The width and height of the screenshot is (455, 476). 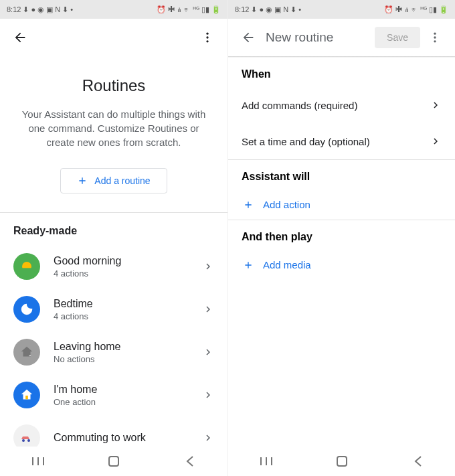 I want to click on save-button: Save, so click(x=397, y=37).